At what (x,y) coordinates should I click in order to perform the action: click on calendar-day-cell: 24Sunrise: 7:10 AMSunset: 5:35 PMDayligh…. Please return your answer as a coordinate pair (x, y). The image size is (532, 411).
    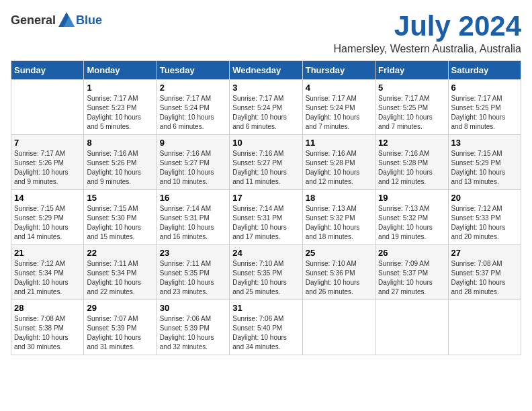
    Looking at the image, I should click on (266, 273).